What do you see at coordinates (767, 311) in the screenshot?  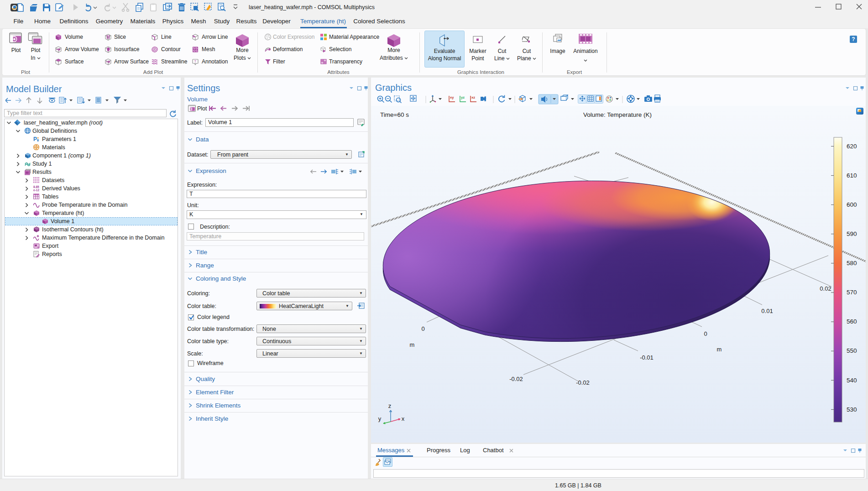 I see `svg-text: 0.01` at bounding box center [767, 311].